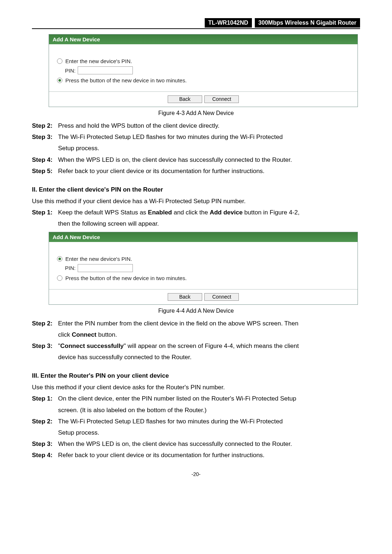 This screenshot has height=554, width=392. Describe the element at coordinates (209, 398) in the screenshot. I see `step-text: On the client device, enter the PIN numb…` at that location.